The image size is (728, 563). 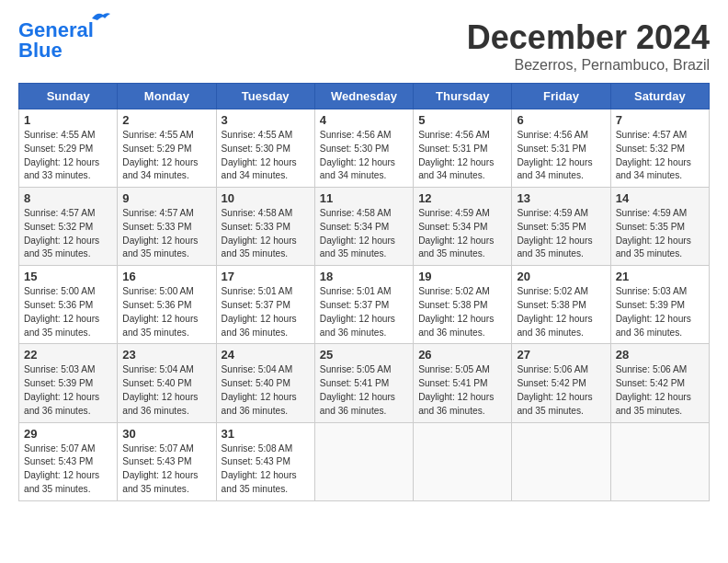 I want to click on calendar-cell: 27Sunrise: 5:06 AM Sunset: 5:42 PM Dayli…, so click(x=561, y=383).